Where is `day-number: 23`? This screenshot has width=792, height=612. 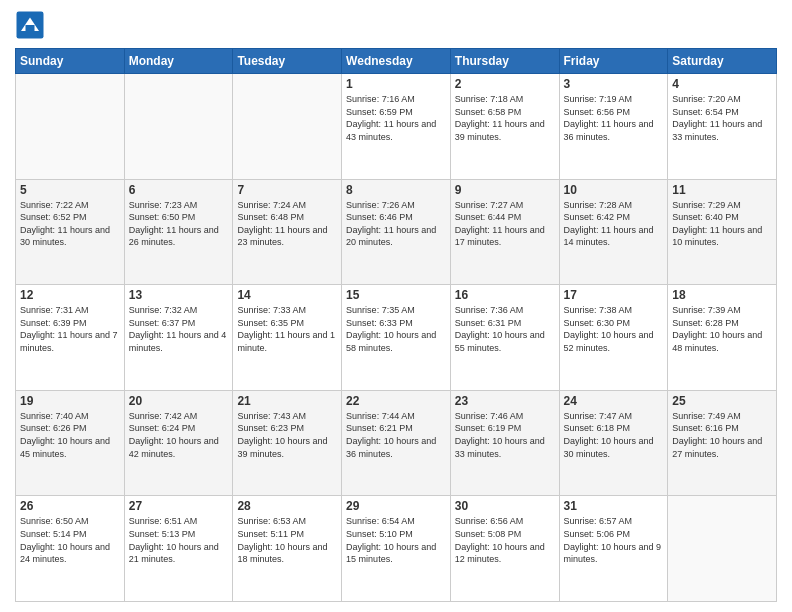
day-number: 23 is located at coordinates (505, 401).